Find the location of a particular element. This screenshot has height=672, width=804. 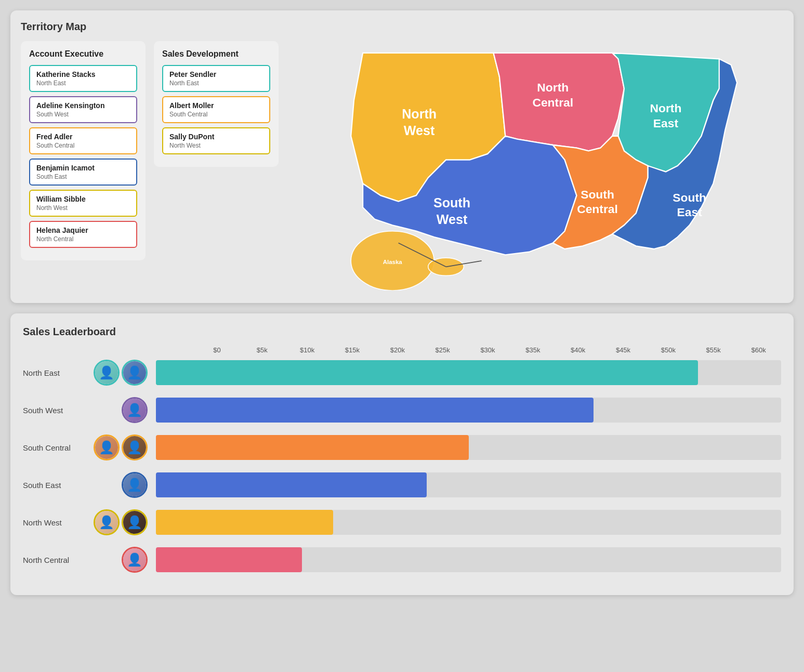

person-name: Helena Jaquier is located at coordinates (83, 230).